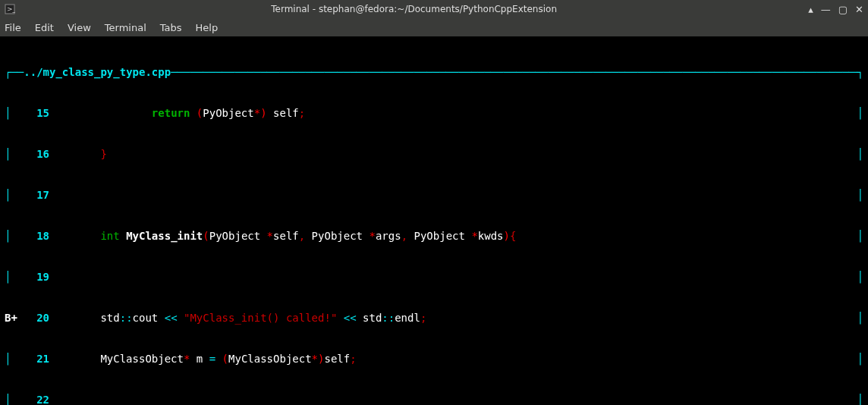 This screenshot has height=405, width=868. Describe the element at coordinates (826, 9) in the screenshot. I see `minimize-icon: —` at that location.